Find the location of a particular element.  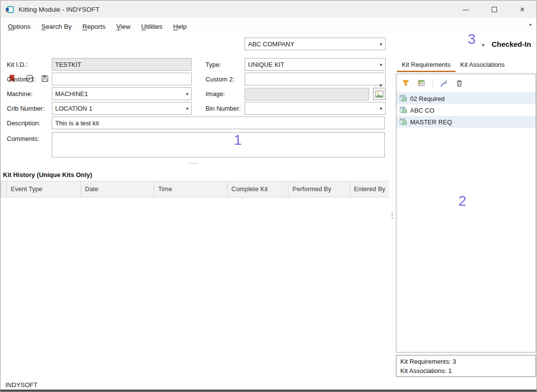

custom1-label: Custom 1: is located at coordinates (21, 79).